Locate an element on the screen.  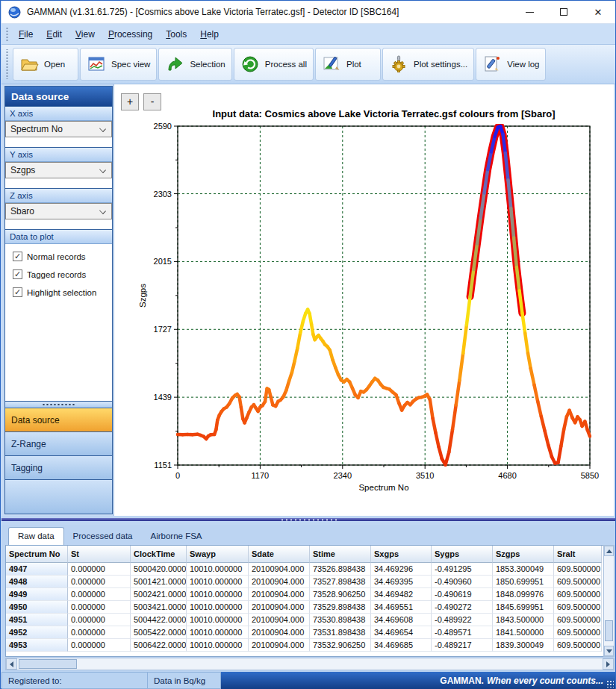
highlight-selection-checkbox: ✓ Highlight selection is located at coordinates (63, 293).